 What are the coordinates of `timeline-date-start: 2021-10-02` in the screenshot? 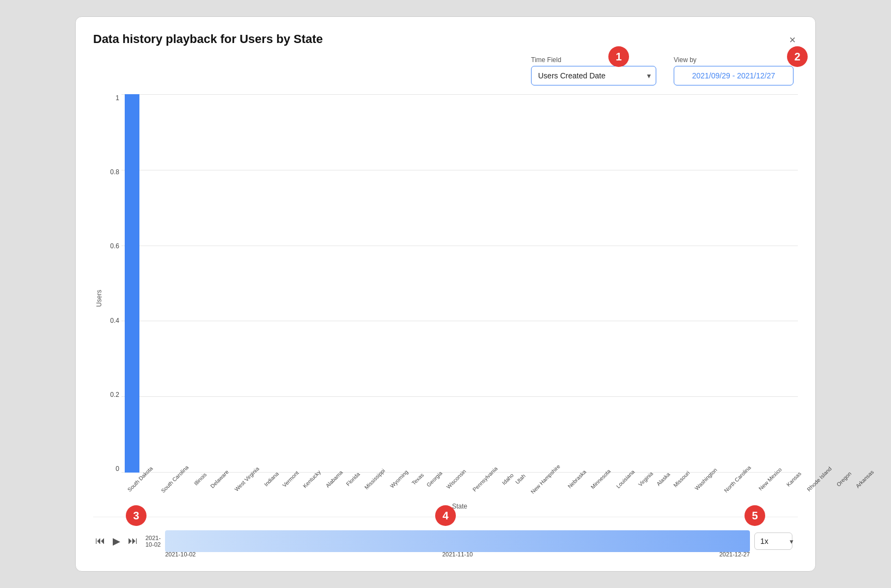 It's located at (180, 554).